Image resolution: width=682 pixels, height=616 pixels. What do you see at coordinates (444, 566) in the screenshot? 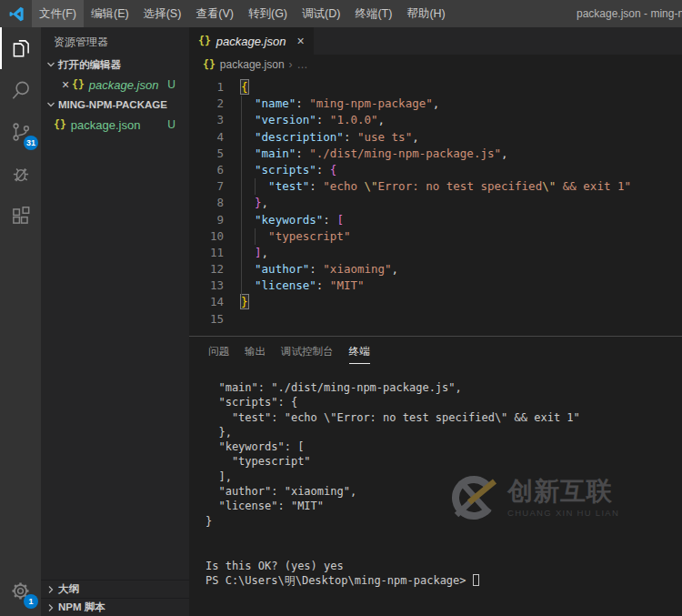
I see `terminal-line: Is this OK? (yes) yes` at bounding box center [444, 566].